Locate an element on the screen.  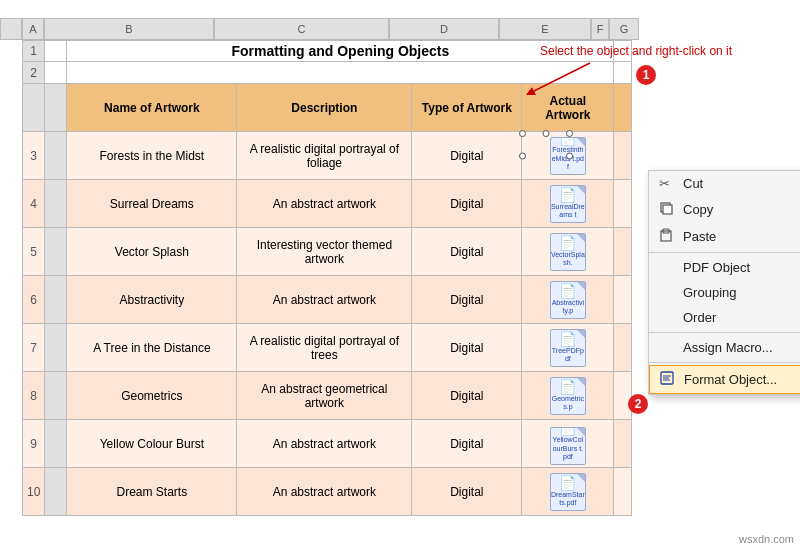
badge-2: 2 is located at coordinates (638, 404).